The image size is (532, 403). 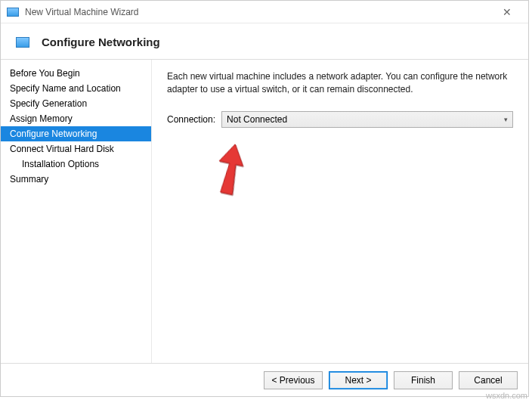 What do you see at coordinates (60, 164) in the screenshot?
I see `sidebar-item-label: Installation Options` at bounding box center [60, 164].